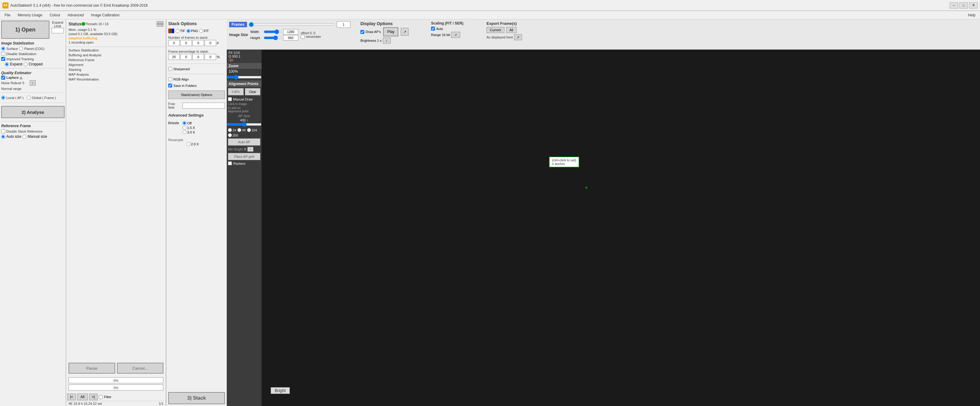 This screenshot has width=980, height=406. What do you see at coordinates (20, 59) in the screenshot?
I see `improved-tracking-label: Improved Tracking` at bounding box center [20, 59].